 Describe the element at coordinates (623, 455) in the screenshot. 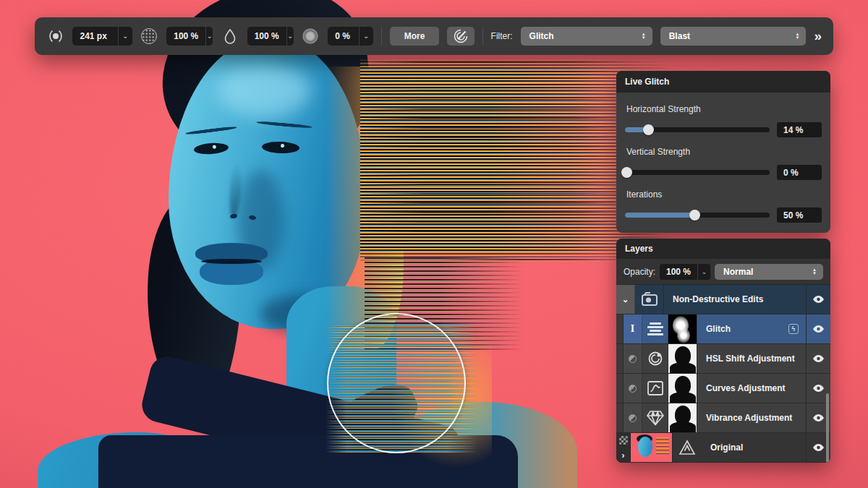

I see `expand-chevron: ›` at that location.